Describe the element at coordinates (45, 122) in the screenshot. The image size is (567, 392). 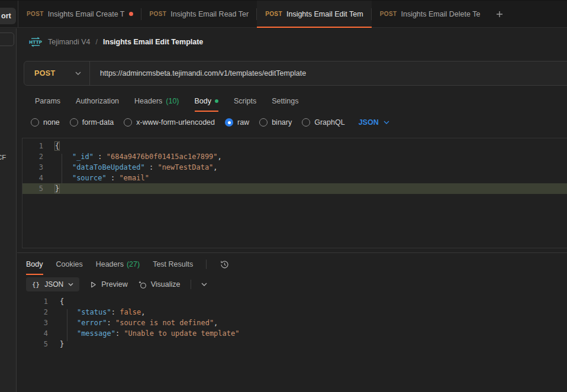
I see `mode-none: none` at that location.